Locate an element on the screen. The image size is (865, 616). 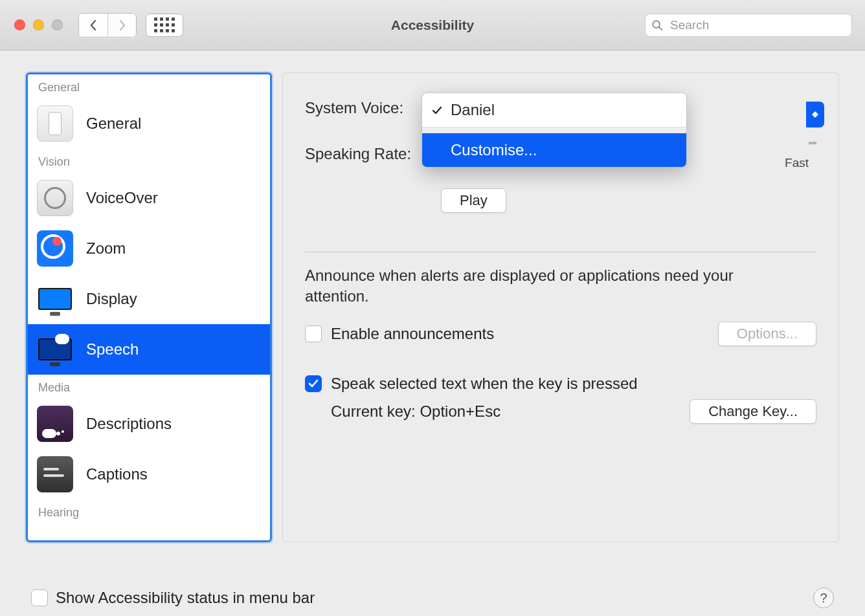
search-input is located at coordinates (748, 25).